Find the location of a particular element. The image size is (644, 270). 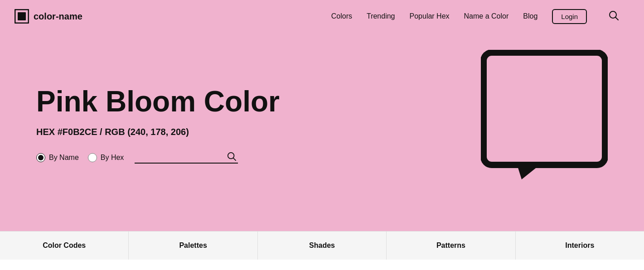

tab-palettes: Palettes is located at coordinates (193, 246).